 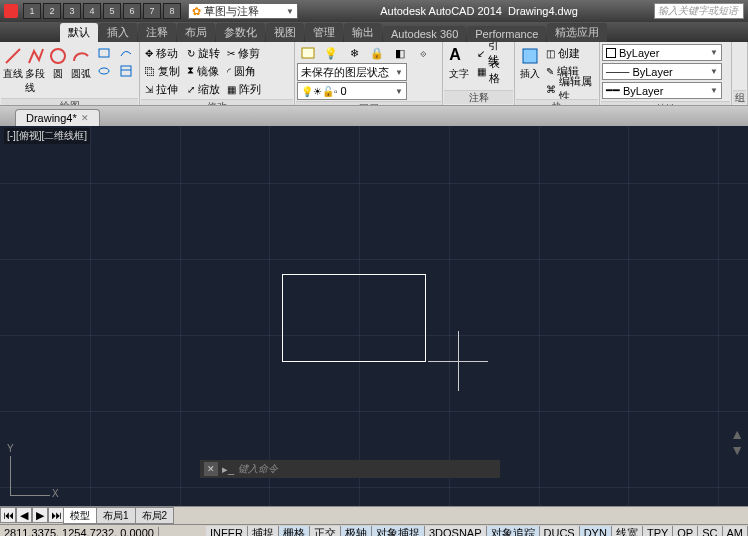 What do you see at coordinates (104, 53) in the screenshot?
I see `rectangle-button` at bounding box center [104, 53].